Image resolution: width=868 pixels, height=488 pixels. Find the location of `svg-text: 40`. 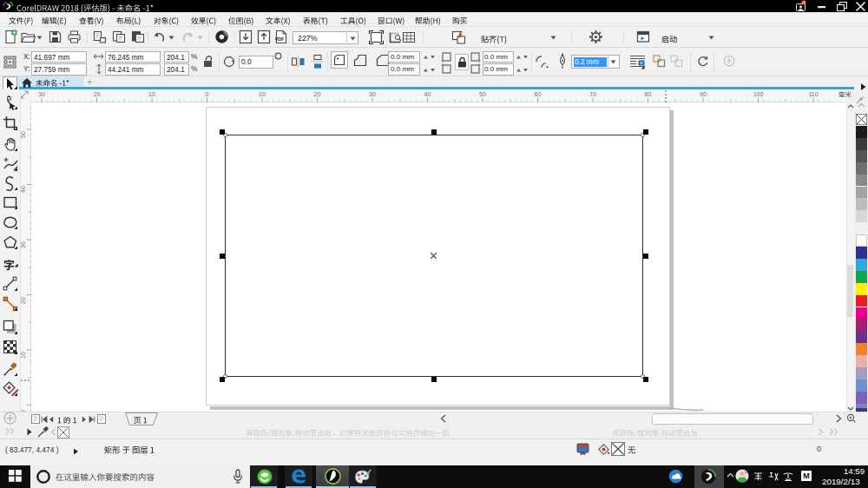

svg-text: 40 is located at coordinates (23, 189).